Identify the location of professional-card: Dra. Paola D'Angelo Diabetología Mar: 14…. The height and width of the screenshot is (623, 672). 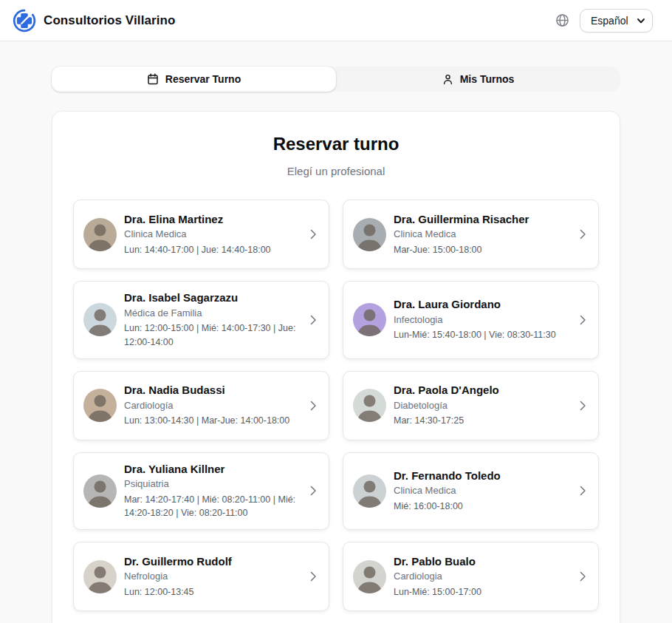
(471, 406).